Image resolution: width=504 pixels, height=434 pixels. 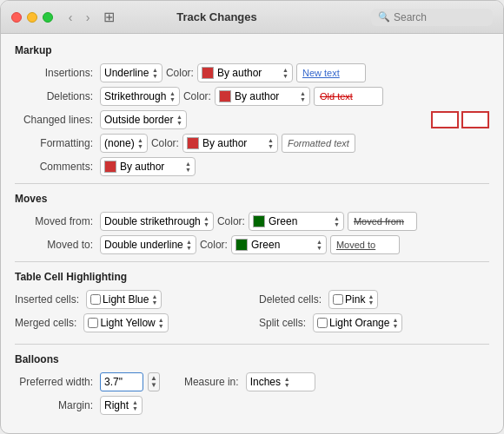 What do you see at coordinates (212, 382) in the screenshot?
I see `measure-in-label: Measure in:` at bounding box center [212, 382].